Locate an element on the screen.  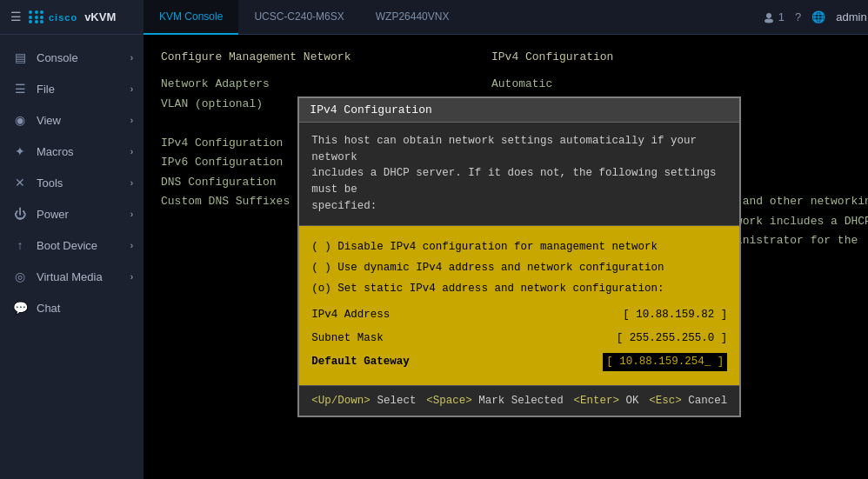
tools-icon: ✕ is located at coordinates (20, 183).